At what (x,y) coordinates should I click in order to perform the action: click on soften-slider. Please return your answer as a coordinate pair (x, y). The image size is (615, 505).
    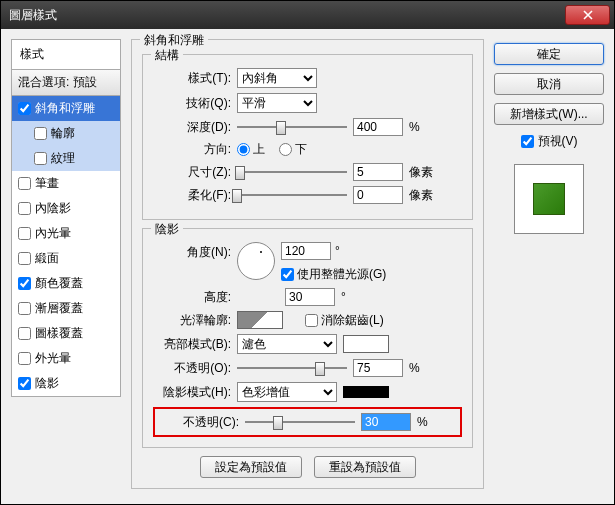
    Looking at the image, I should click on (292, 195).